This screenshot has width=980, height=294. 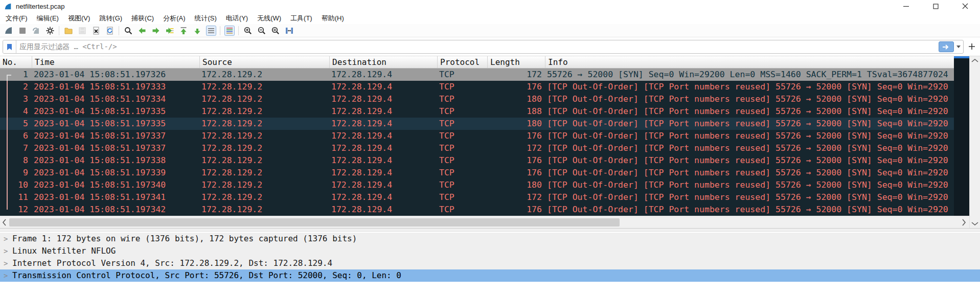 What do you see at coordinates (972, 47) in the screenshot?
I see `add-filter-button` at bounding box center [972, 47].